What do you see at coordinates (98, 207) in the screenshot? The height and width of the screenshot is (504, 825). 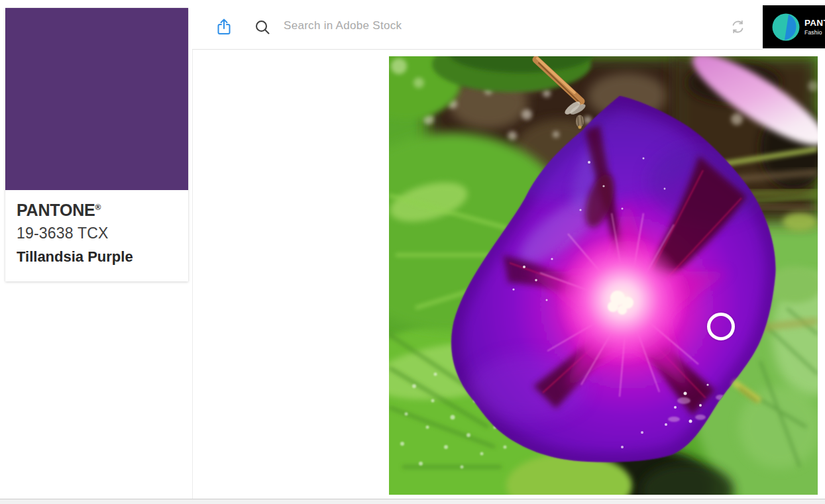 I see `registered-mark: ®` at bounding box center [98, 207].